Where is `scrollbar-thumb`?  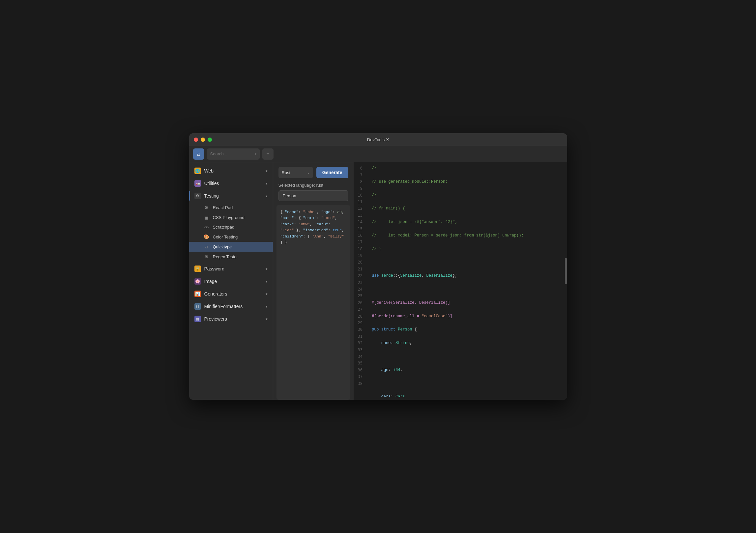 scrollbar-thumb is located at coordinates (566, 271).